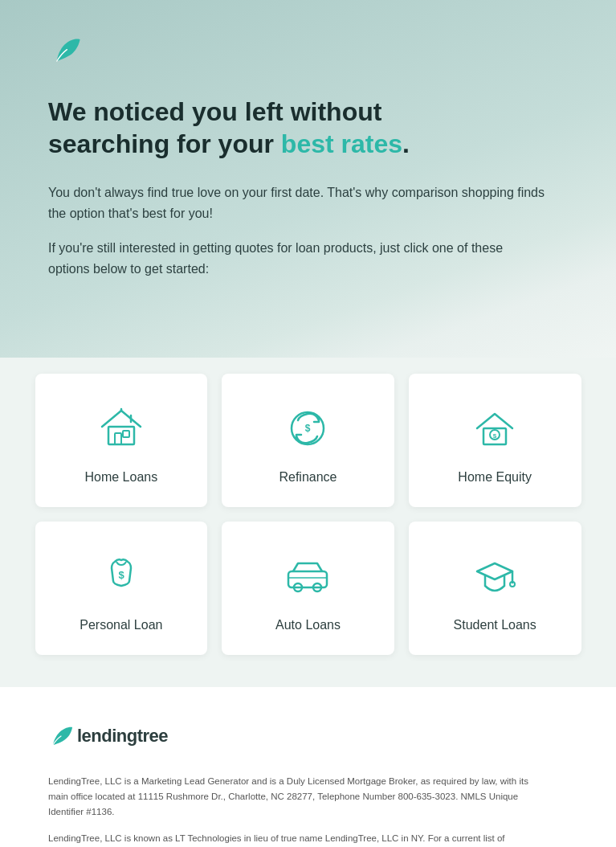 The image size is (616, 847). What do you see at coordinates (308, 430) in the screenshot?
I see `refinance-icon: $` at bounding box center [308, 430].